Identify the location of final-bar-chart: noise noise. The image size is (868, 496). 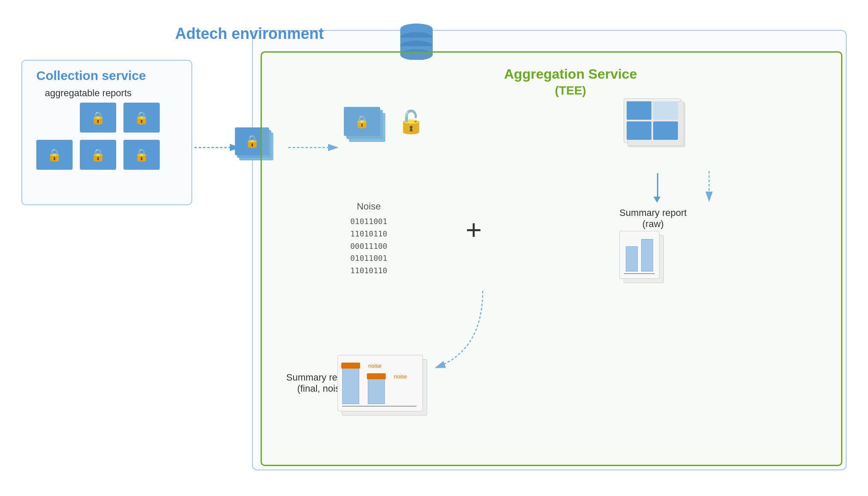
(380, 383).